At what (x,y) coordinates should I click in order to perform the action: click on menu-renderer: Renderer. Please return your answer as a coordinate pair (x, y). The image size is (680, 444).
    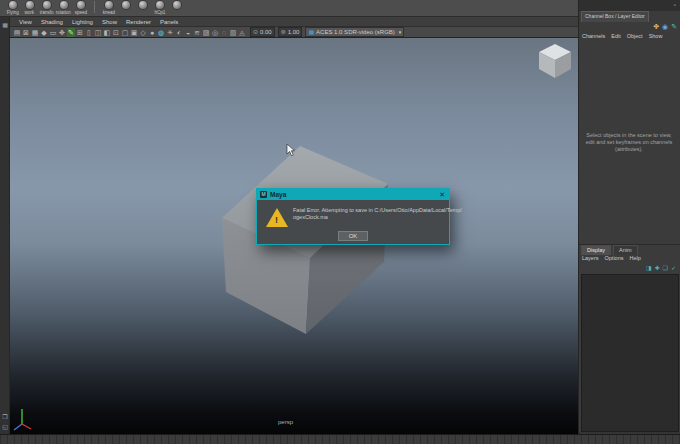
    Looking at the image, I should click on (138, 22).